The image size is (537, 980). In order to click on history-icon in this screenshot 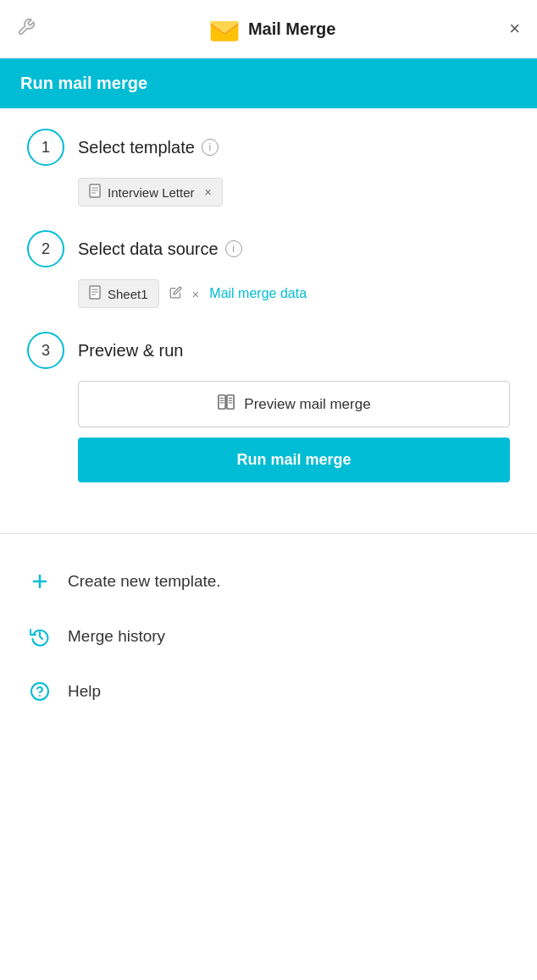, I will do `click(40, 636)`.